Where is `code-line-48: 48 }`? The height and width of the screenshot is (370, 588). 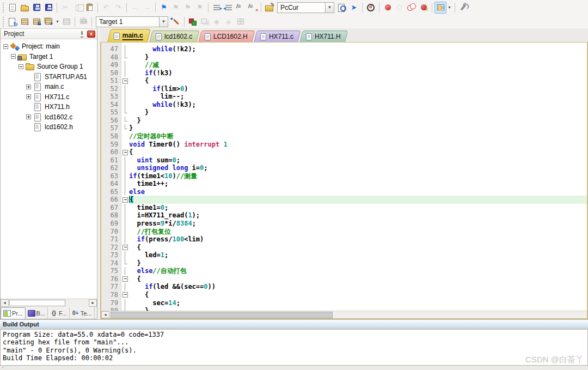 code-line-48: 48 } is located at coordinates (344, 58).